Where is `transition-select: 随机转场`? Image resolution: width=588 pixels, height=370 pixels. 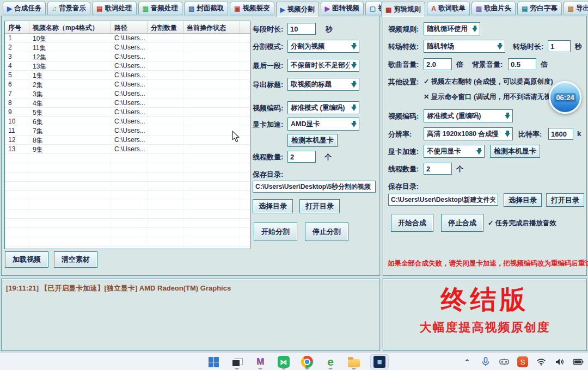 transition-select: 随机转场 is located at coordinates (464, 46).